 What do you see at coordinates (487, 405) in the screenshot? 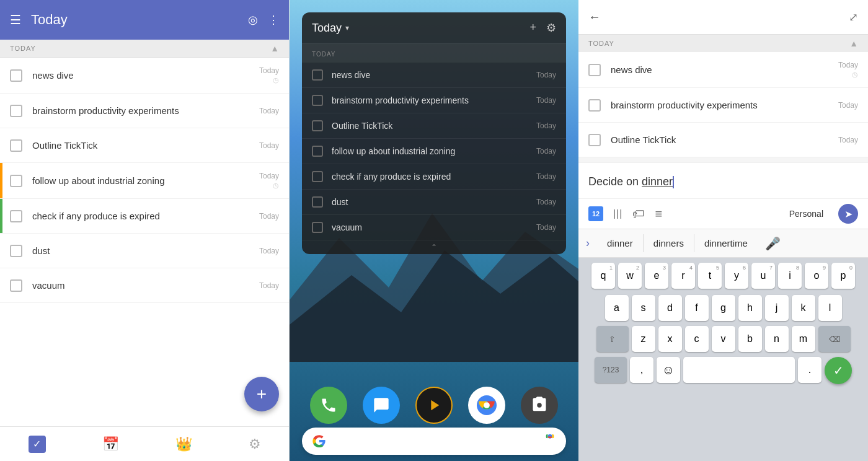
I see `chrome-dock-icon` at bounding box center [487, 405].